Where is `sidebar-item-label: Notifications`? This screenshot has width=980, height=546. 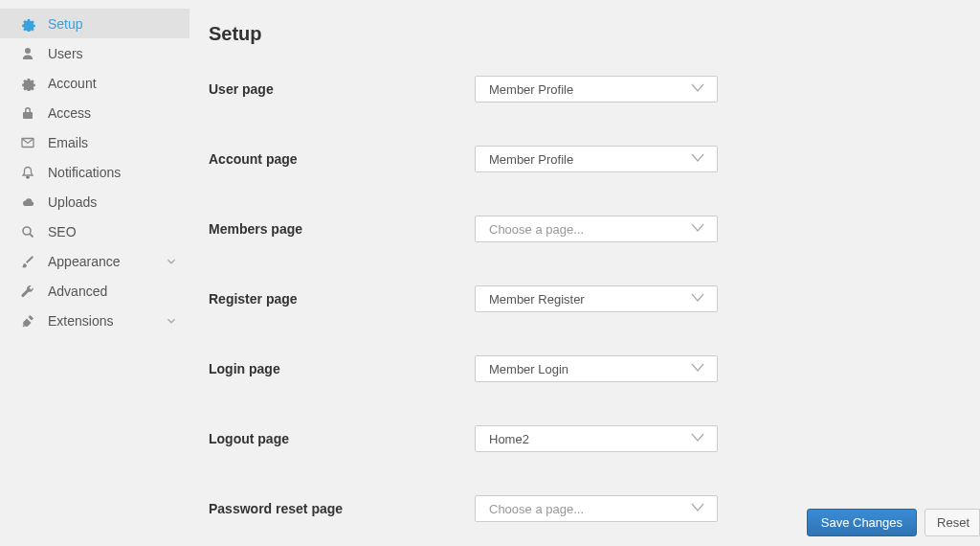
sidebar-item-label: Notifications is located at coordinates (113, 172).